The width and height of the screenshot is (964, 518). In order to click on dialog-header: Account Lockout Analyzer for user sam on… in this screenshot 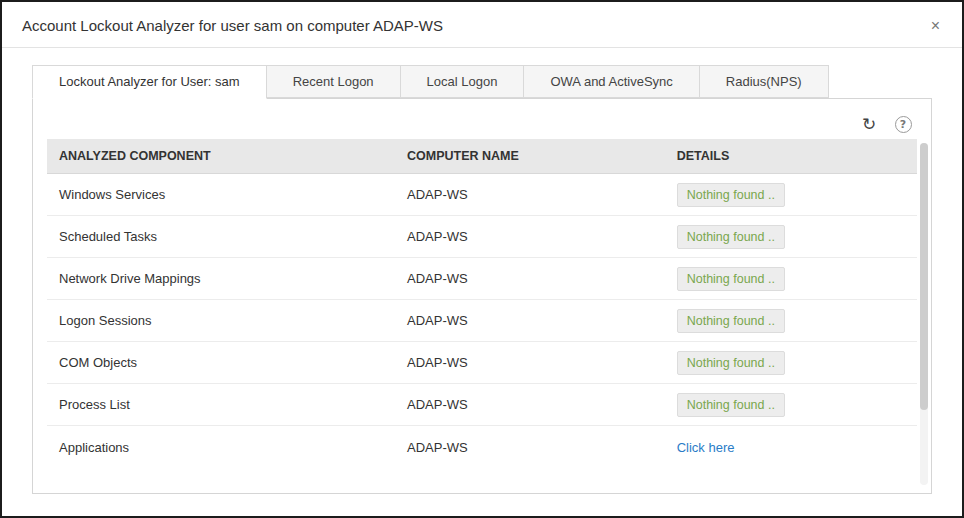, I will do `click(482, 25)`.